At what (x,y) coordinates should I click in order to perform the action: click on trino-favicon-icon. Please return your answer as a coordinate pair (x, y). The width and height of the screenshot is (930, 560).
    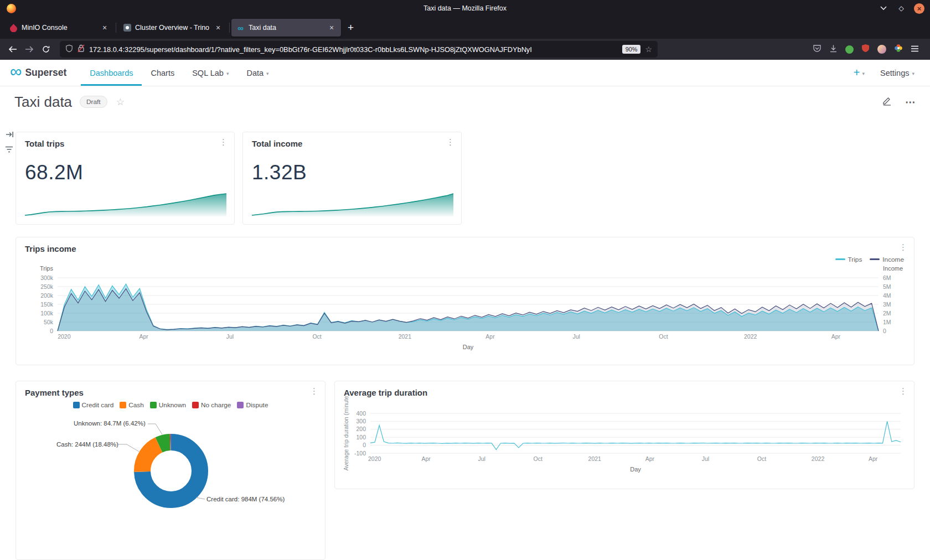
    Looking at the image, I should click on (127, 28).